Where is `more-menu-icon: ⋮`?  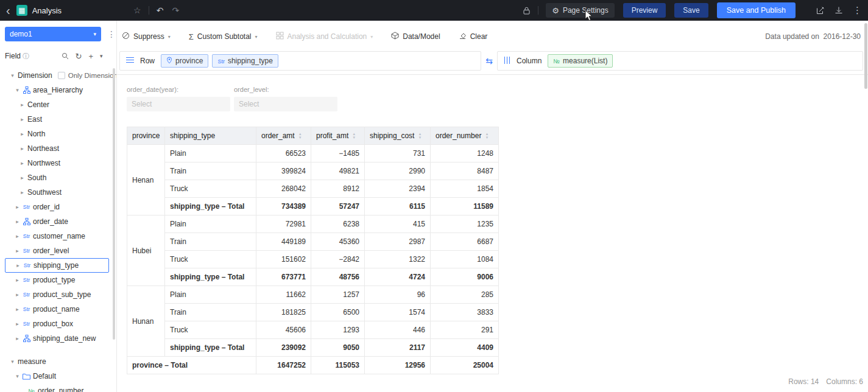 more-menu-icon: ⋮ is located at coordinates (858, 10).